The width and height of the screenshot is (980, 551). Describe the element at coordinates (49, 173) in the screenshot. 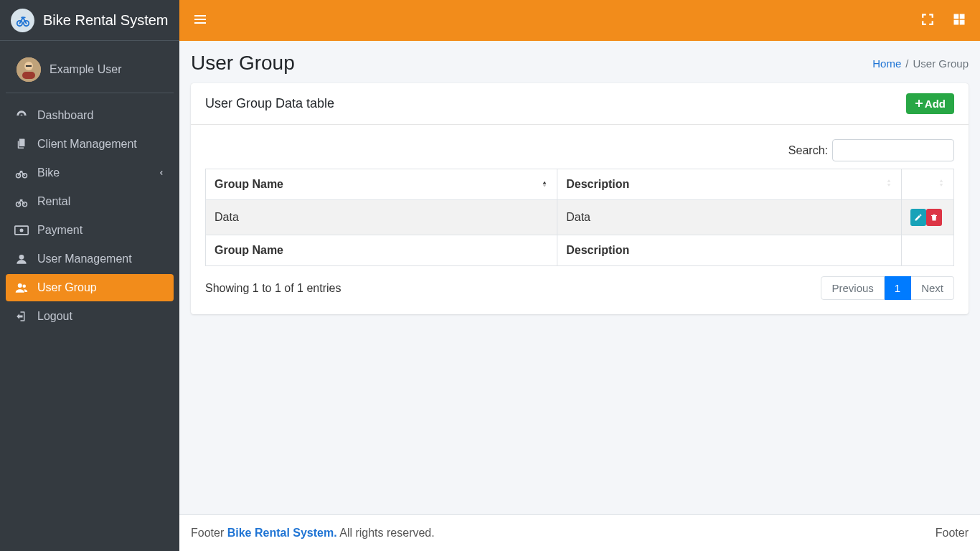

I see `nav-label: Bike` at that location.